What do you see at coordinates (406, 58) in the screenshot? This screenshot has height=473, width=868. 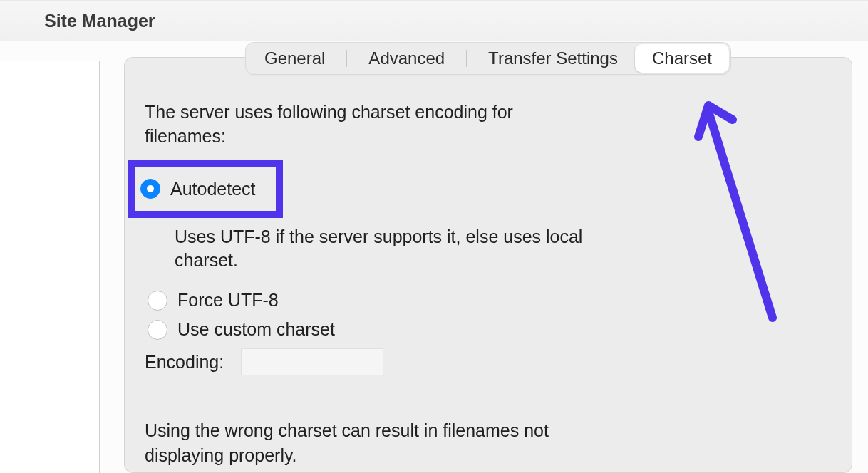 I see `tab-advanced: Advanced` at bounding box center [406, 58].